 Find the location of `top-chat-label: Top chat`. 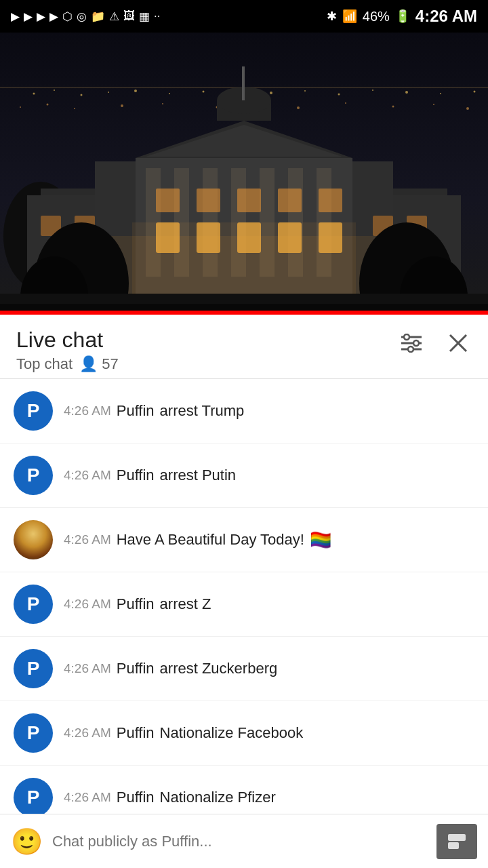

top-chat-label: Top chat is located at coordinates (45, 364).